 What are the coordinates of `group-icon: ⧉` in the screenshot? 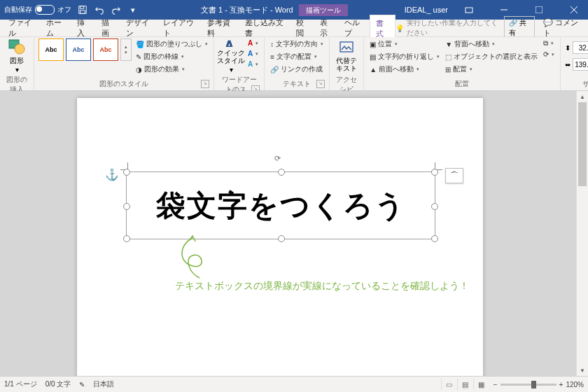 It's located at (546, 43).